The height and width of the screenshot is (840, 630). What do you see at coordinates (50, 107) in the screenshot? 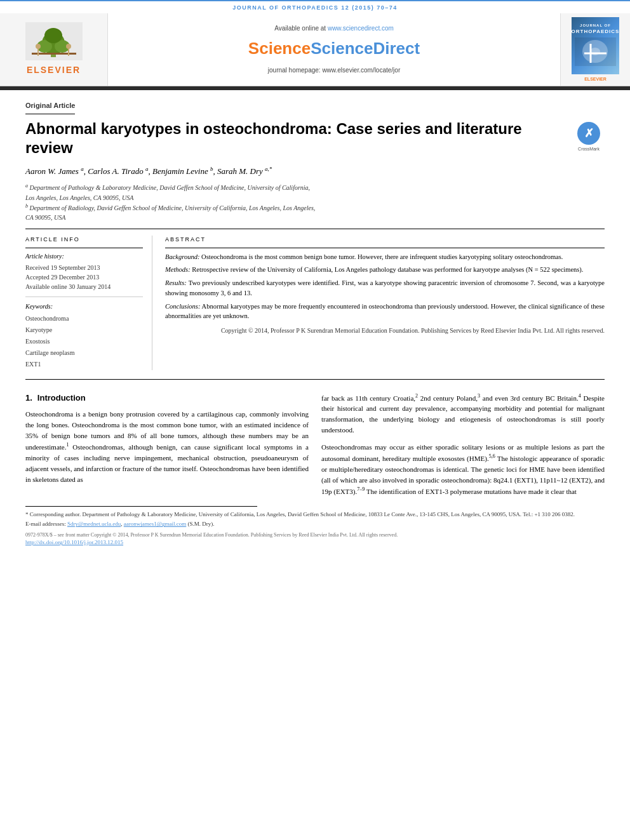
I see `article-type-label: Original Article` at bounding box center [50, 107].